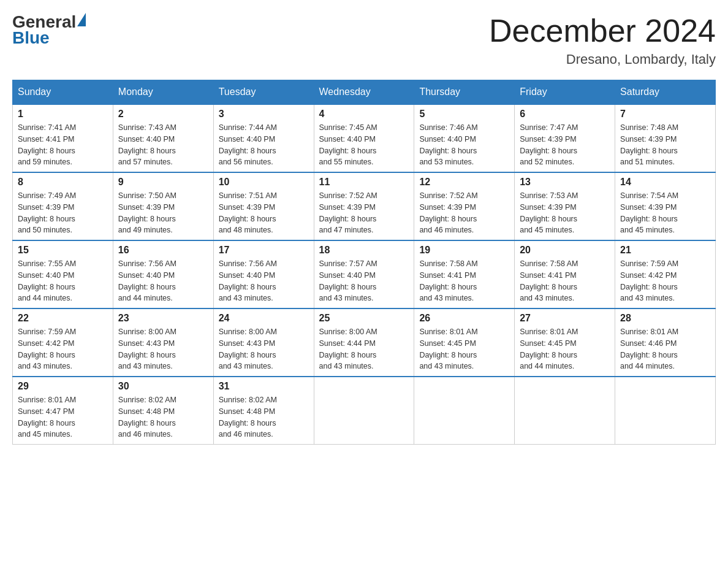  I want to click on location-text: Dresano, Lombardy, Italy, so click(602, 59).